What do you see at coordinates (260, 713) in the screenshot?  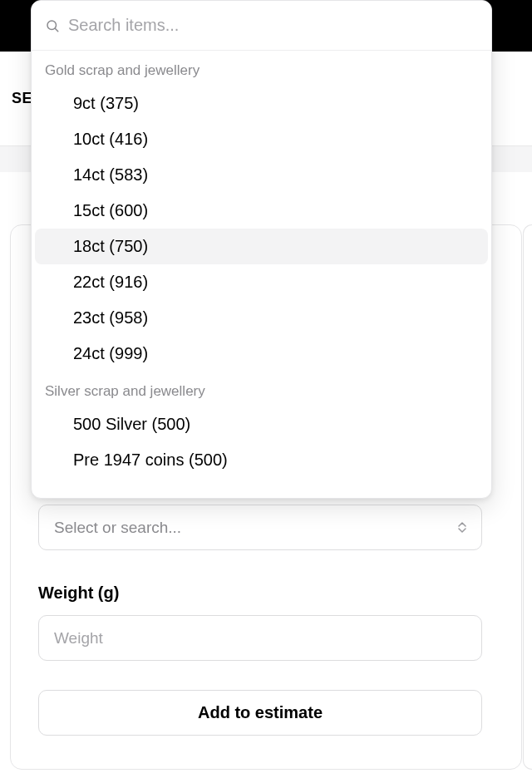 I see `add-button-label: Add to estimate` at bounding box center [260, 713].